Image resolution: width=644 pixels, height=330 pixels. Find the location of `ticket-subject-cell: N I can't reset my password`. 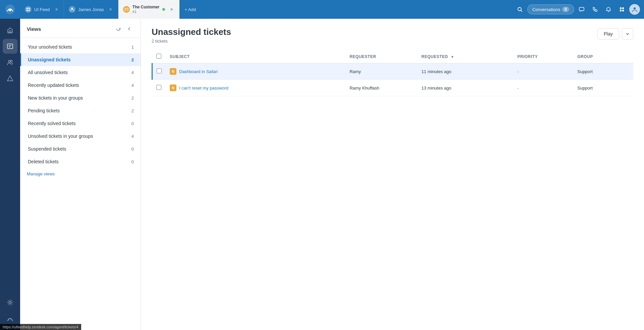

ticket-subject-cell: N I can't reset my password is located at coordinates (256, 88).